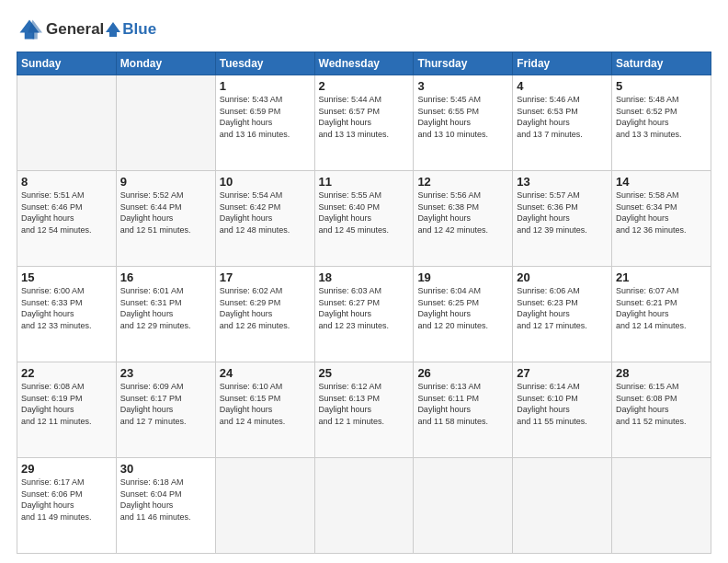 This screenshot has width=728, height=563. Describe the element at coordinates (563, 315) in the screenshot. I see `calendar-day: 20Sunrise: 6:06 AMSunset: 6:23 PMDayligh…` at that location.